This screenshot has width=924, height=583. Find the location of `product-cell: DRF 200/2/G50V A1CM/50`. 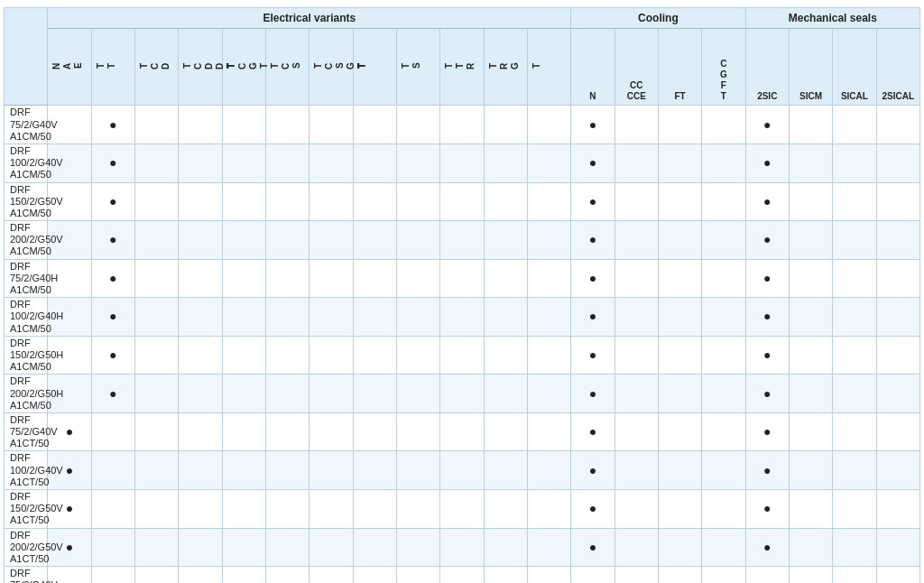

product-cell: DRF 200/2/G50V A1CM/50 is located at coordinates (26, 240).